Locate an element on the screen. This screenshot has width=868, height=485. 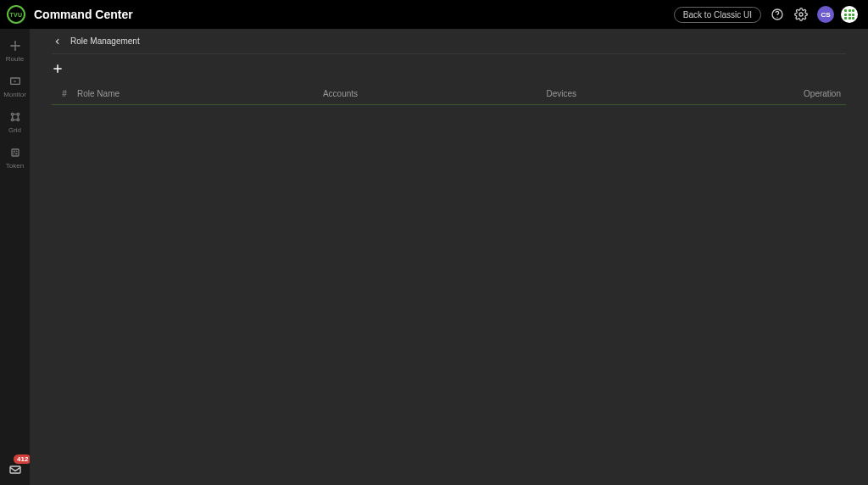
sidebar-item-label: Token is located at coordinates (15, 166).